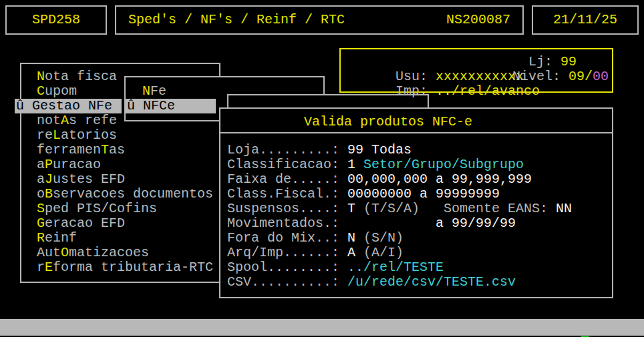  Describe the element at coordinates (355, 164) in the screenshot. I see `field-value: 1` at that location.